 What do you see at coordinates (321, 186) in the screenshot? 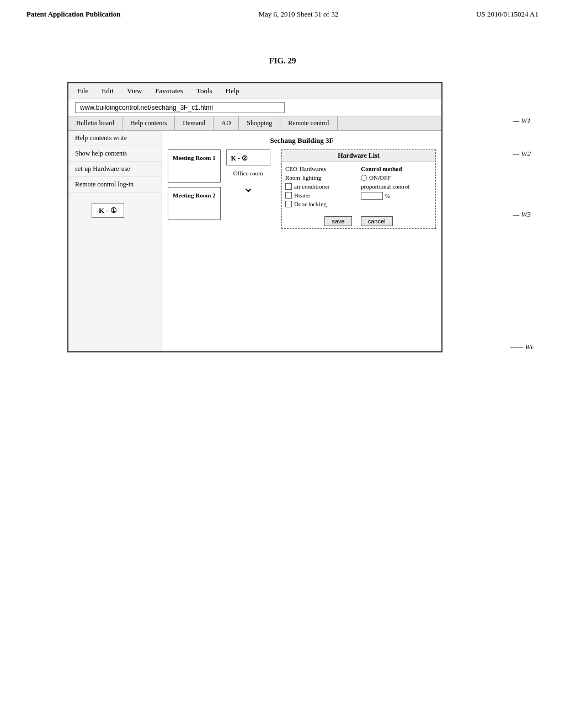
I see `ac-row: air conditioner` at bounding box center [321, 186].